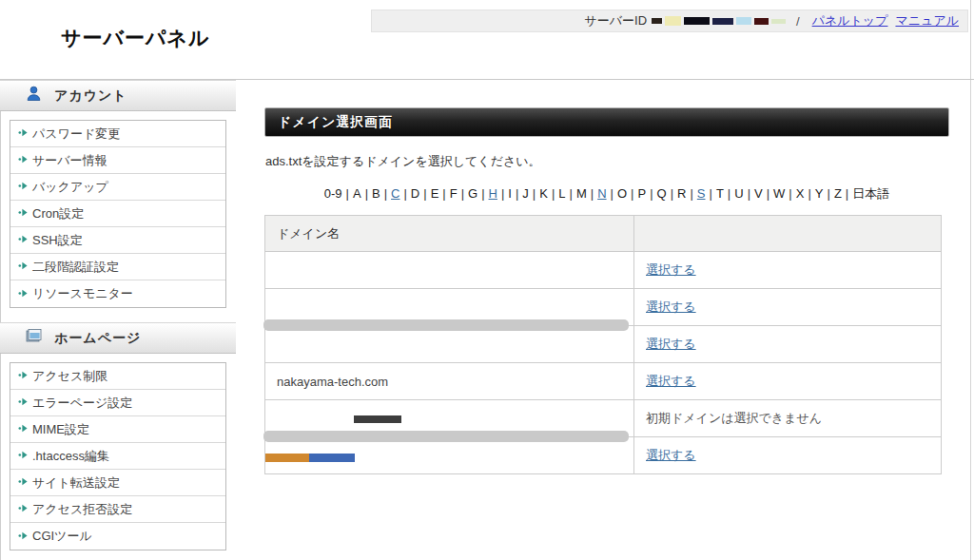 This screenshot has width=974, height=560. Describe the element at coordinates (720, 194) in the screenshot. I see `alphabet-item-T: T` at that location.